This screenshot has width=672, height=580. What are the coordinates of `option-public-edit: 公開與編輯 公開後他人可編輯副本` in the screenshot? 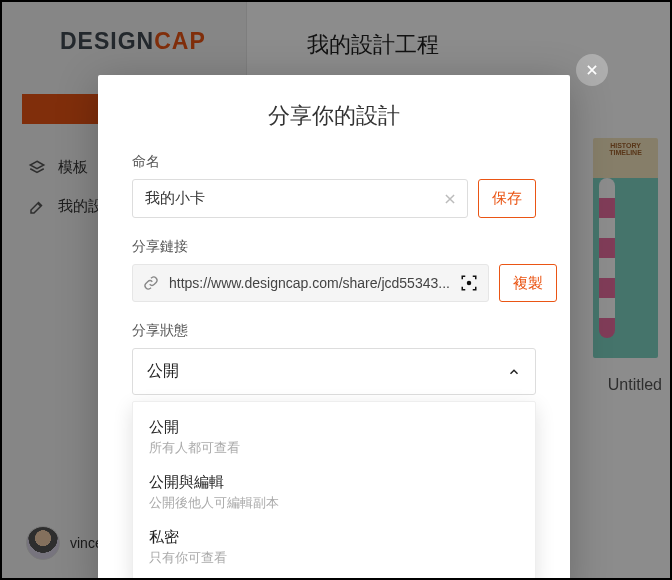 It's located at (334, 492).